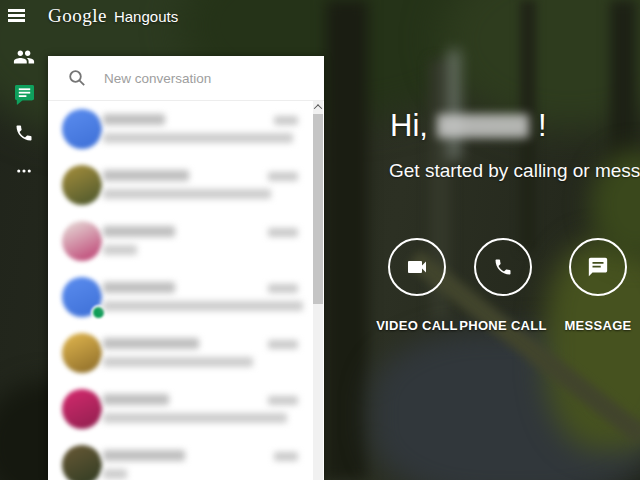 The image size is (640, 480). Describe the element at coordinates (595, 326) in the screenshot. I see `action-label: MESSAGE` at that location.